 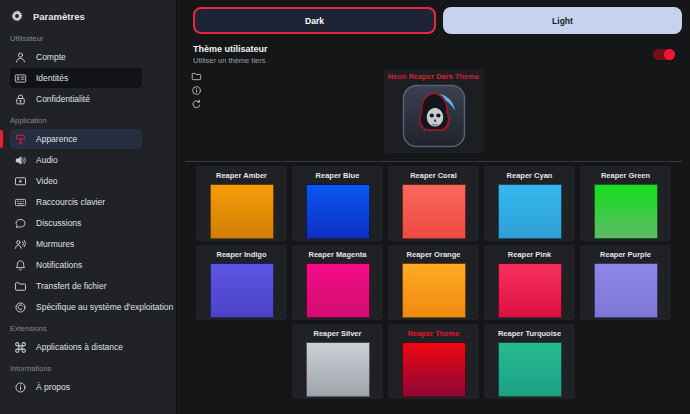 I want to click on sidebar-item-label: Applications à distance, so click(x=80, y=347).